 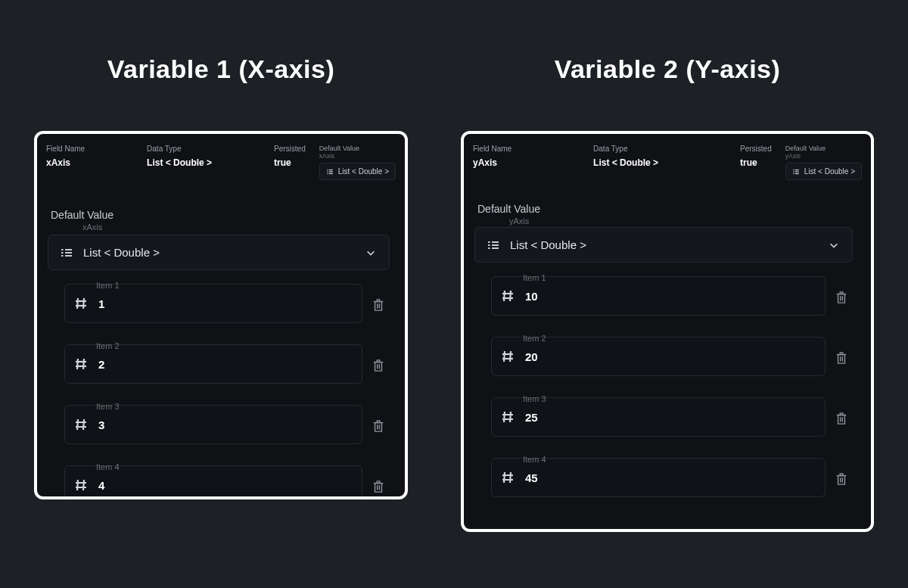 I want to click on item-value: 20, so click(x=531, y=357).